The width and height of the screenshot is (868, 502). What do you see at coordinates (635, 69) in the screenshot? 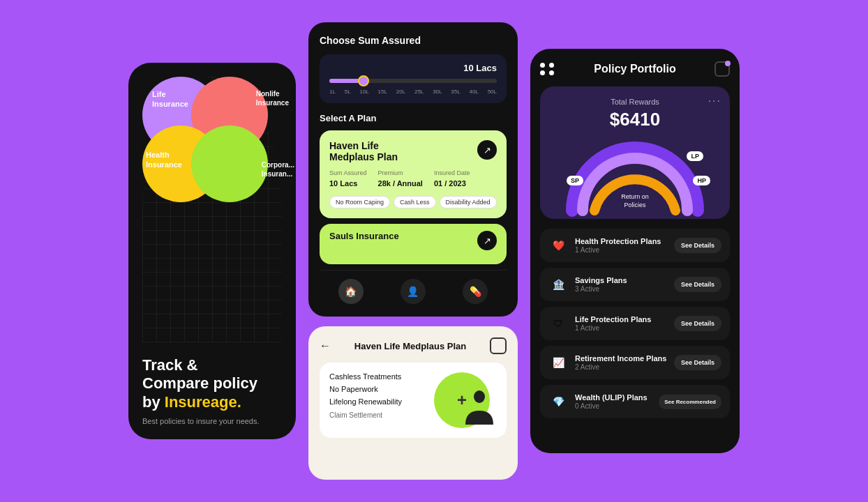
I see `portfolio-header: Policy Portfolio` at bounding box center [635, 69].